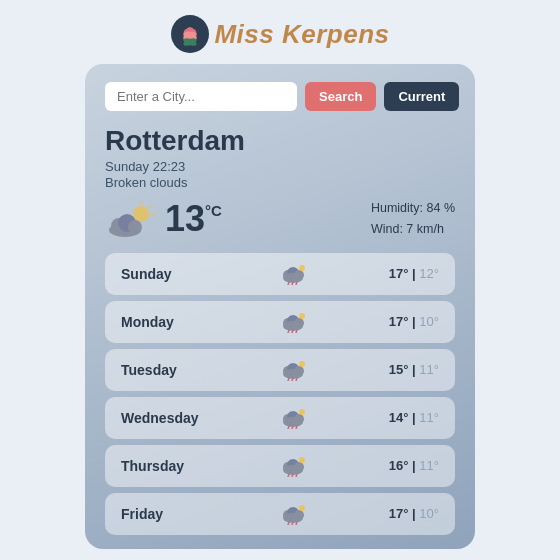  I want to click on search-row: Search Current, so click(280, 96).